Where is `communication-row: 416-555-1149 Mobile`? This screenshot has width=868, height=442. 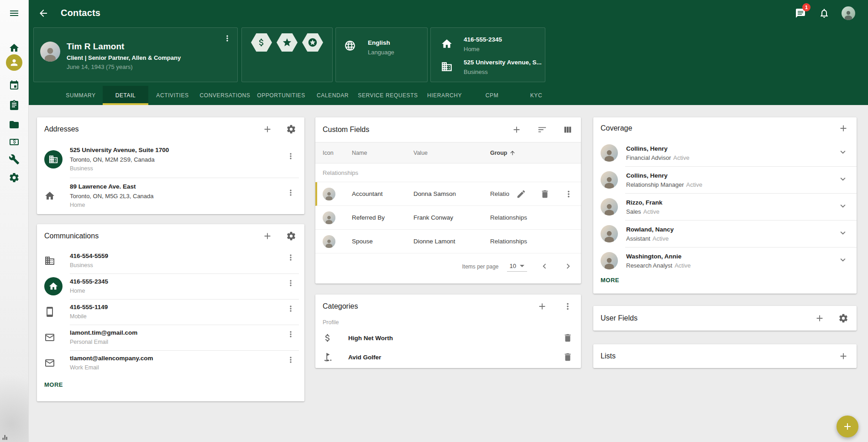
communication-row: 416-555-1149 Mobile is located at coordinates (171, 312).